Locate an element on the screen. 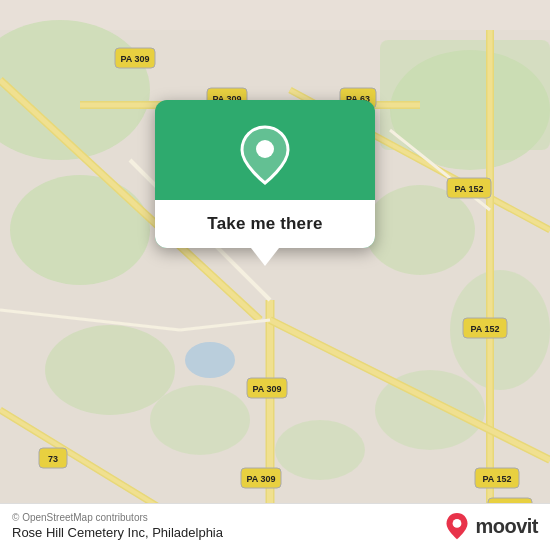 The width and height of the screenshot is (550, 550). copyright-text: © OpenStreetMap contributors is located at coordinates (118, 518).